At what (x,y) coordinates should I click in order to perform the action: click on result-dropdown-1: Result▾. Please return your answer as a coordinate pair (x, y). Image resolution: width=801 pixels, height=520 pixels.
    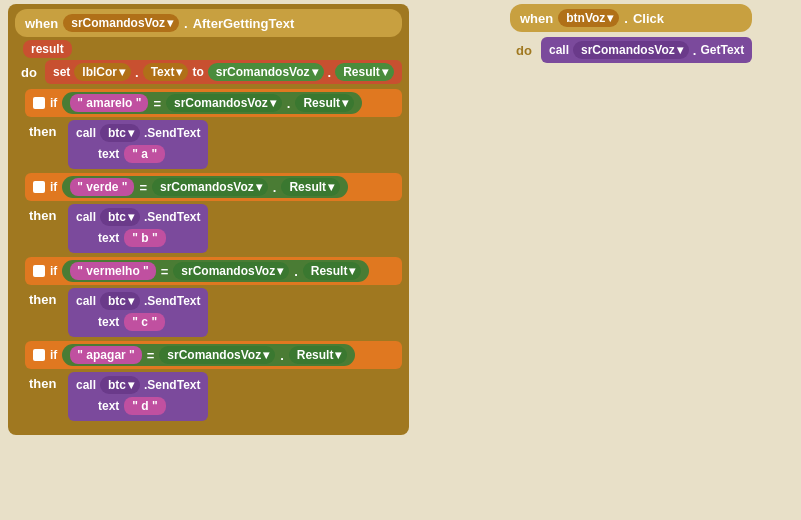
    Looking at the image, I should click on (364, 72).